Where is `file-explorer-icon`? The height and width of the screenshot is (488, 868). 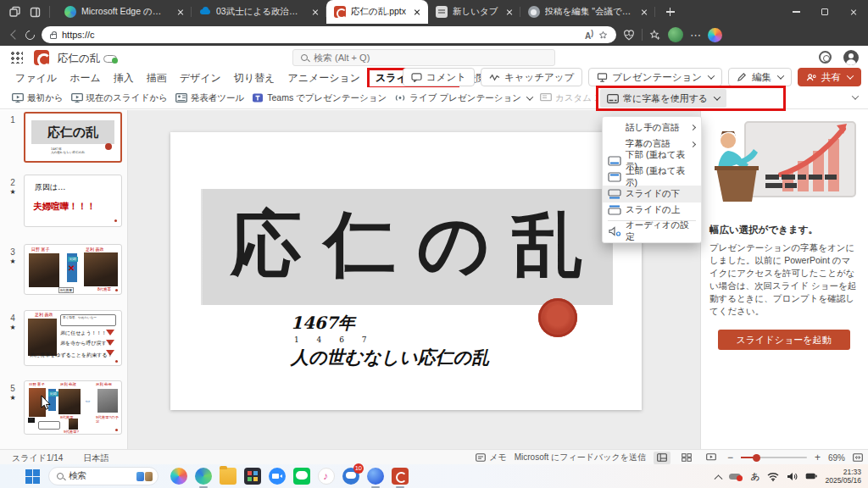
file-explorer-icon is located at coordinates (228, 476).